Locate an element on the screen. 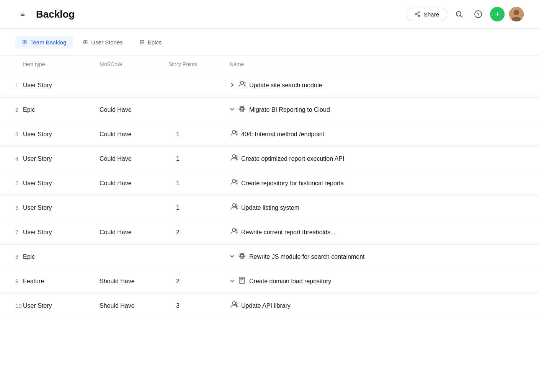 The image size is (539, 392). page-title: Backlog is located at coordinates (55, 15).